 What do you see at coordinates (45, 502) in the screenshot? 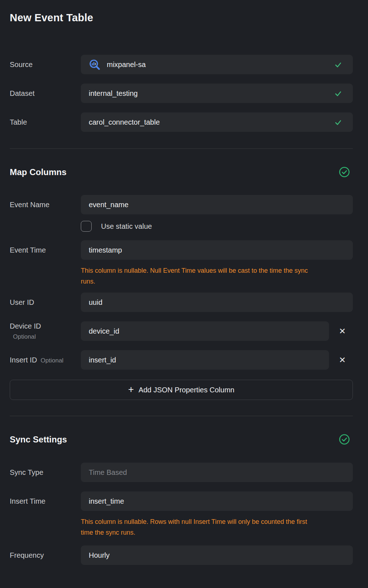
I see `insert-time-label: Insert Time` at bounding box center [45, 502].